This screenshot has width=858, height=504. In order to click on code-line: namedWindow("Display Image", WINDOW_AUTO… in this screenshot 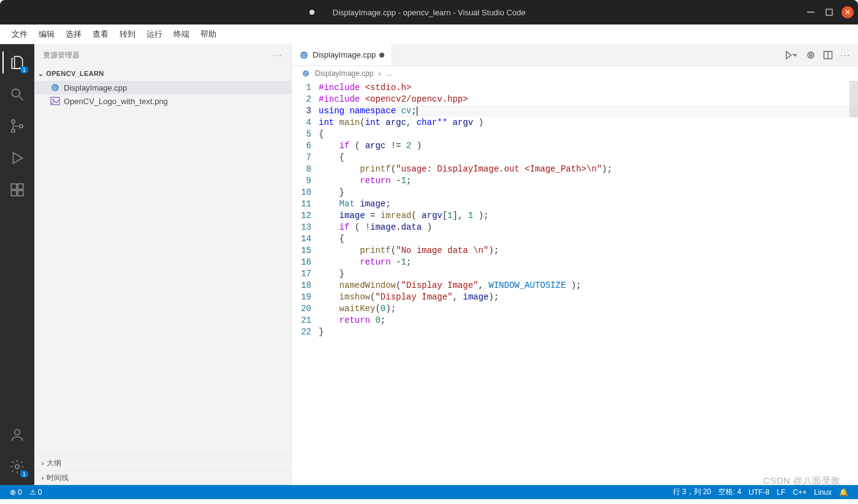, I will do `click(588, 285)`.